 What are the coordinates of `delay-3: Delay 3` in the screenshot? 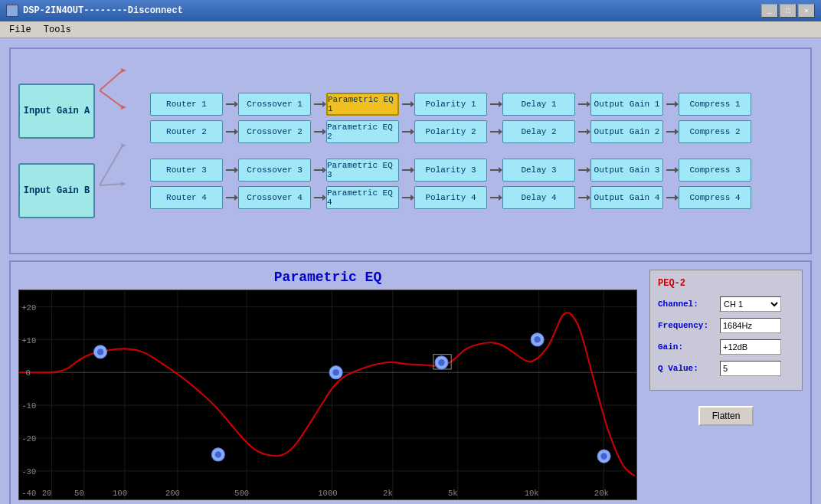 It's located at (539, 170).